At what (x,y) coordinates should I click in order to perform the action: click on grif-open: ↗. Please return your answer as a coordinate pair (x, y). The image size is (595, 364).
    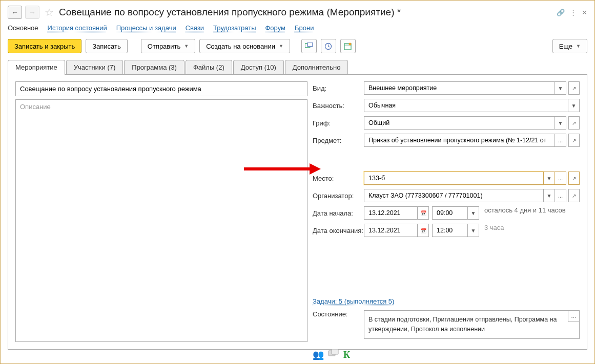
    Looking at the image, I should click on (574, 123).